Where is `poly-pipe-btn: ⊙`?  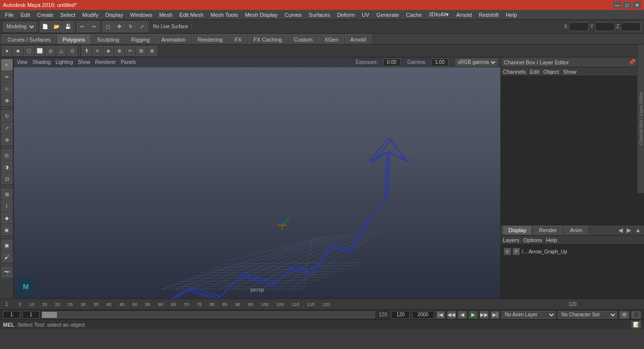
poly-pipe-btn: ⊙ is located at coordinates (72, 51).